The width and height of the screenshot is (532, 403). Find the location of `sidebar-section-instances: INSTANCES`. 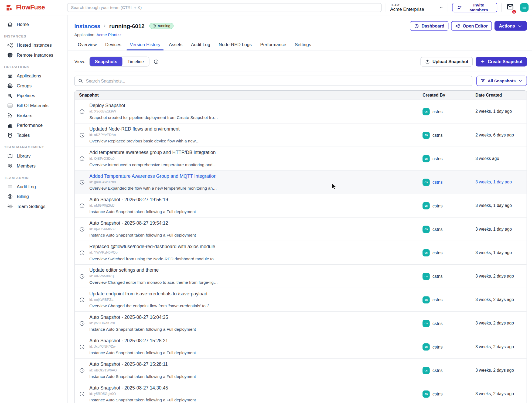

sidebar-section-instances: INSTANCES is located at coordinates (34, 36).